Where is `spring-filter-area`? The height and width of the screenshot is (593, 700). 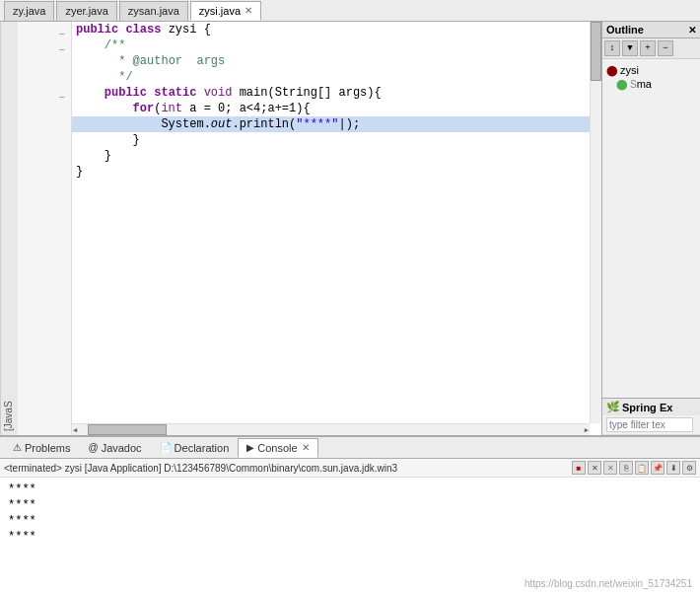
spring-filter-area is located at coordinates (651, 425).